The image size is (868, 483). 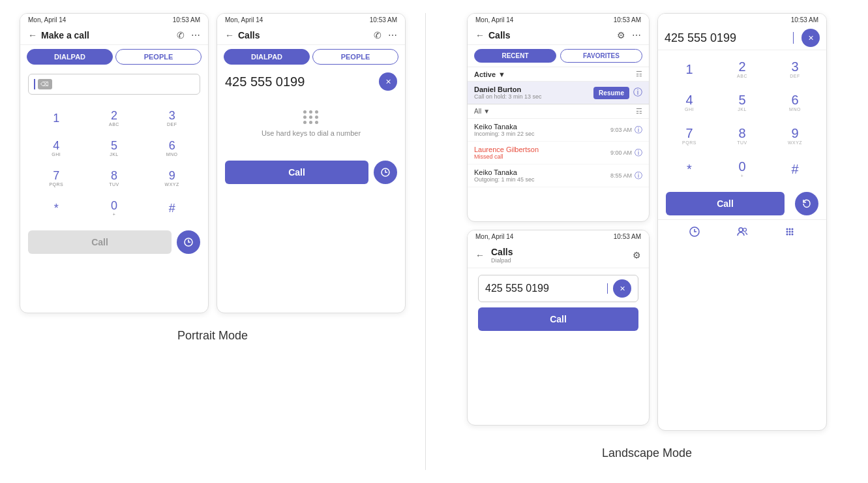 I want to click on clear-btn-1: ⌫, so click(x=45, y=84).